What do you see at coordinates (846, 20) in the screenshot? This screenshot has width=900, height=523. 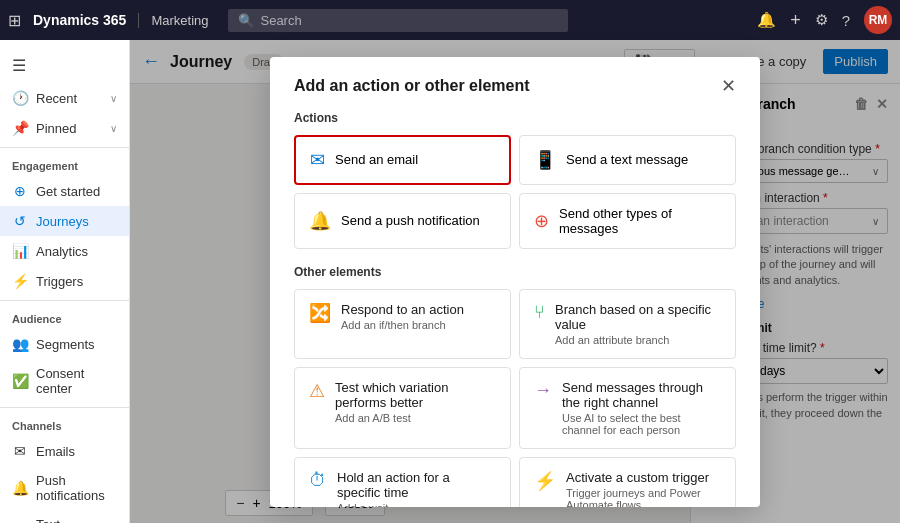 I see `help-icon: ?` at bounding box center [846, 20].